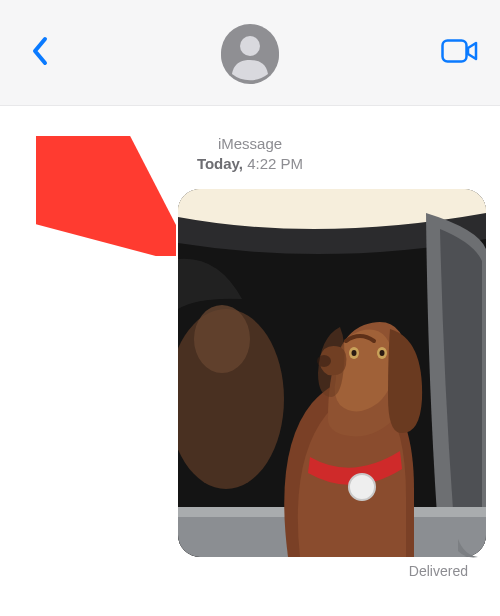 This screenshot has height=616, width=500. I want to click on timestamp-time: 4:22 PM, so click(275, 164).